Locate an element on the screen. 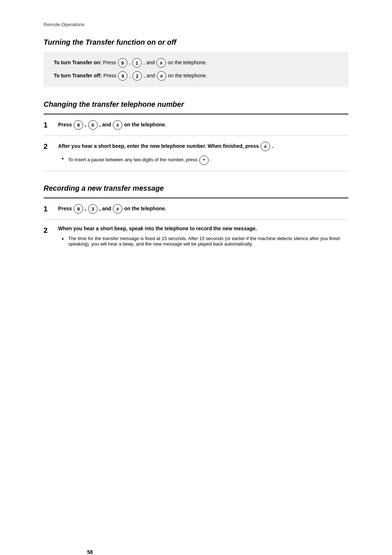  section-title-transfer: Turning the Transfer function on or off is located at coordinates (196, 42).